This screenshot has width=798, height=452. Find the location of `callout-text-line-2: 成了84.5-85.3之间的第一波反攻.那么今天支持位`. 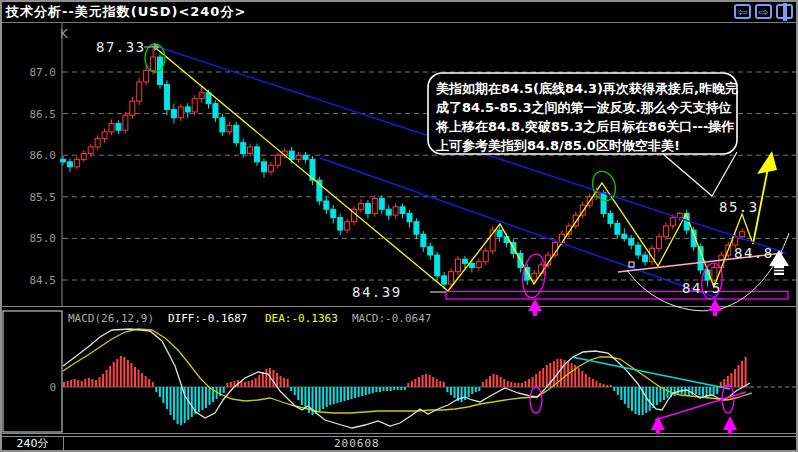

callout-text-line-2: 成了84.5-85.3之间的第一波反攻.那么今天支持位 is located at coordinates (583, 108).